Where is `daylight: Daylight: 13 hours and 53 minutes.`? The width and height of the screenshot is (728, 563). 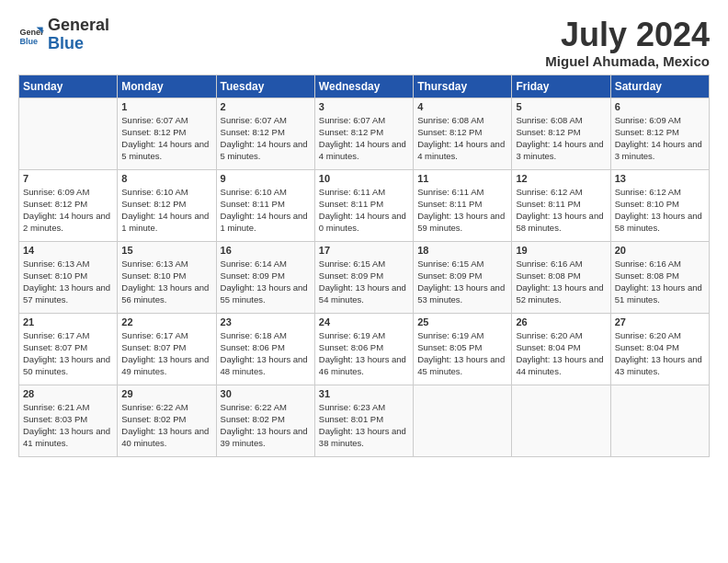 daylight: Daylight: 13 hours and 53 minutes. is located at coordinates (462, 294).